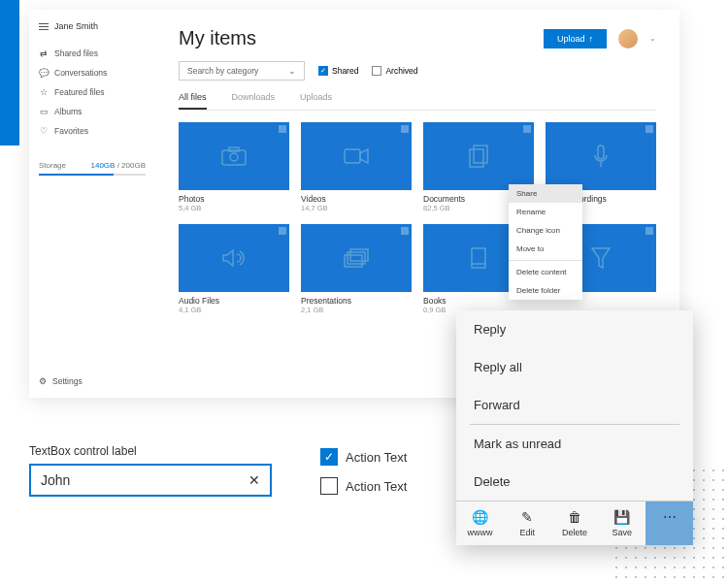 The height and width of the screenshot is (582, 728). Describe the element at coordinates (546, 248) in the screenshot. I see `ctx-move-to: Move to` at that location.